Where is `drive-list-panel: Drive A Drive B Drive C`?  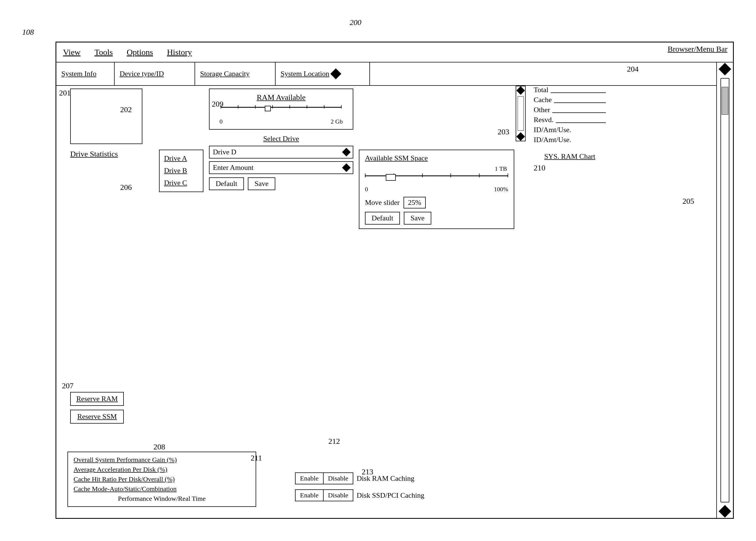
drive-list-panel: Drive A Drive B Drive C is located at coordinates (181, 171).